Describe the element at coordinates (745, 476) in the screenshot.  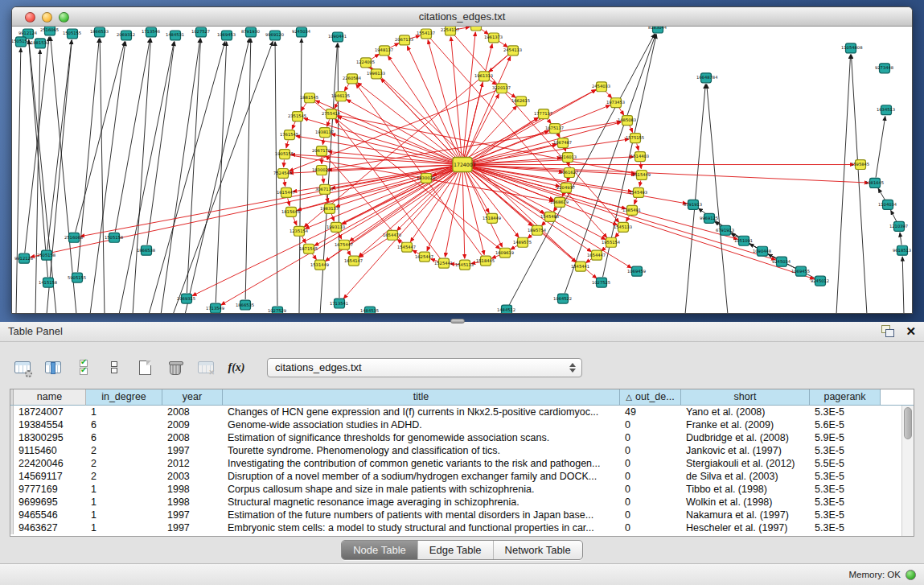
I see `cell-short: de Silva et al. (2003)` at that location.